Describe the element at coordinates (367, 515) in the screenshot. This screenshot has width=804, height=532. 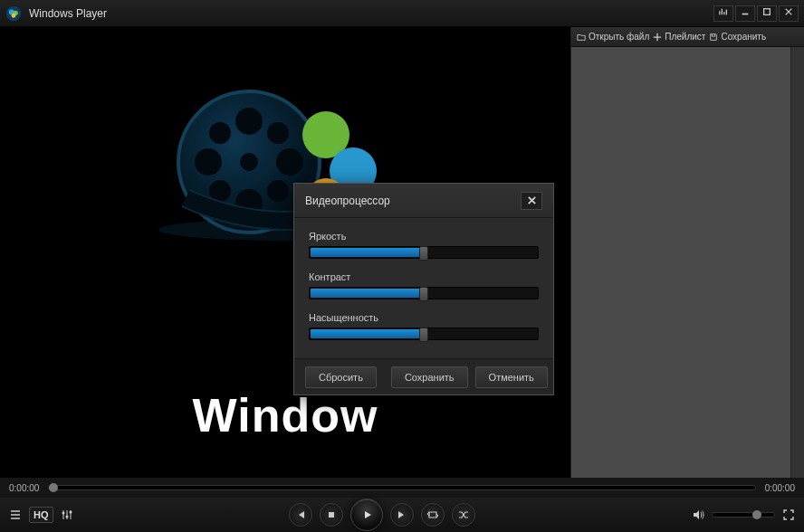
I see `play-icon` at that location.